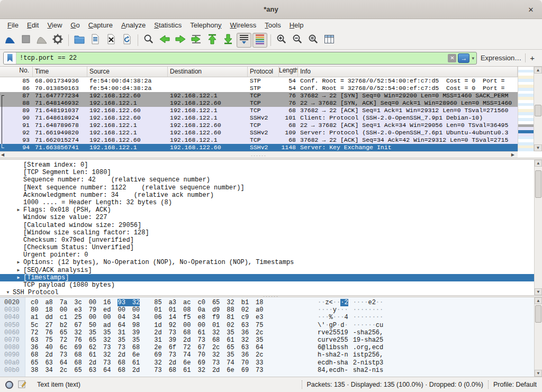 Image resolution: width=542 pixels, height=392 pixels. Describe the element at coordinates (207, 72) in the screenshot. I see `column-header-destination: Destination` at that location.